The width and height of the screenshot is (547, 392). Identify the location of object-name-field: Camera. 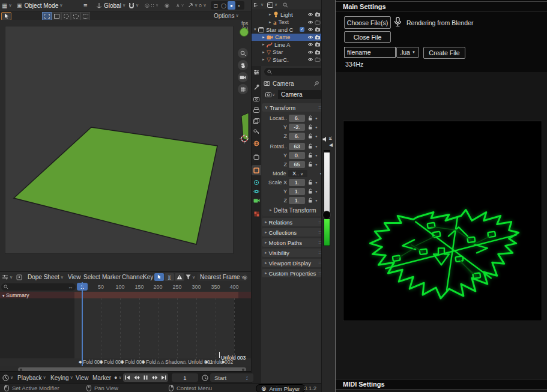
(300, 95).